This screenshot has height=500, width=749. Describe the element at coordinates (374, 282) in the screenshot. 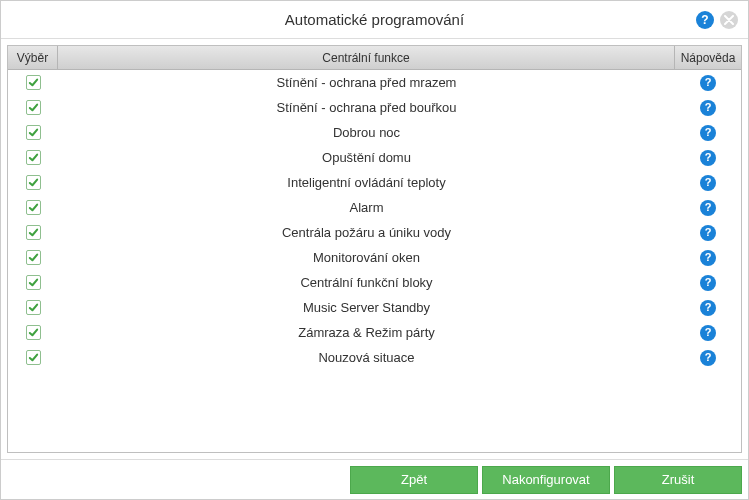

I see `table-row: Centrální funkční bloky?` at that location.